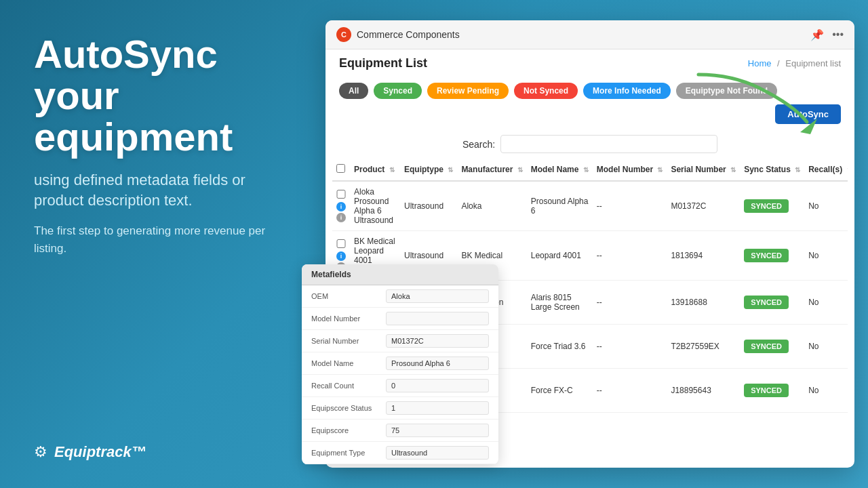  What do you see at coordinates (400, 375) in the screenshot?
I see `metafields-body: OEM Aloka Model Number Serial Number M01…` at bounding box center [400, 375].